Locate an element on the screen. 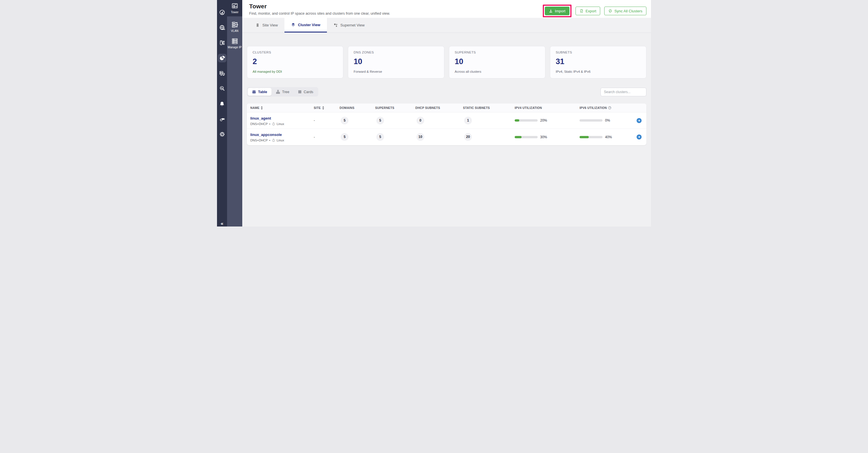  tab-label: Supernet View is located at coordinates (352, 25).